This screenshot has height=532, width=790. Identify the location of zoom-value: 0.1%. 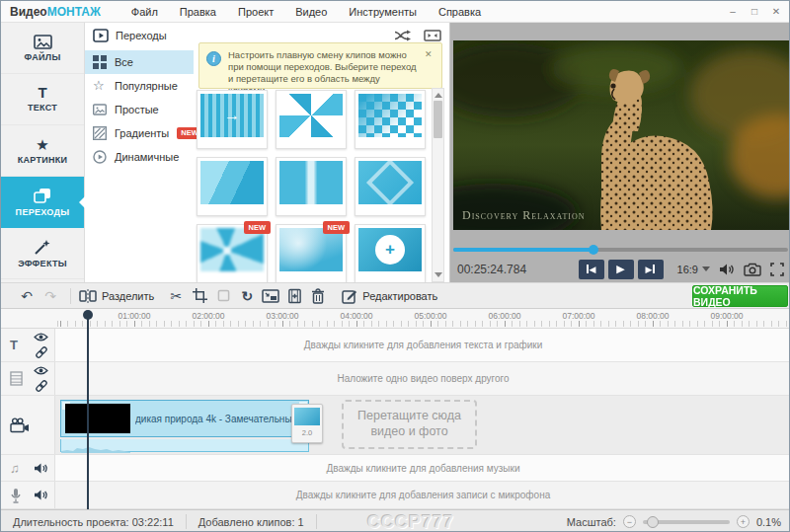
(768, 522).